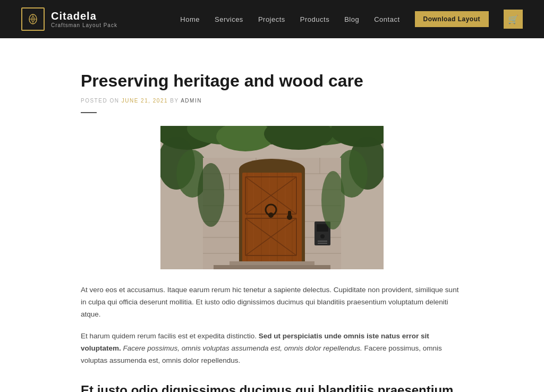 The height and width of the screenshot is (392, 544). What do you see at coordinates (229, 19) in the screenshot?
I see `nav-services: Services` at bounding box center [229, 19].